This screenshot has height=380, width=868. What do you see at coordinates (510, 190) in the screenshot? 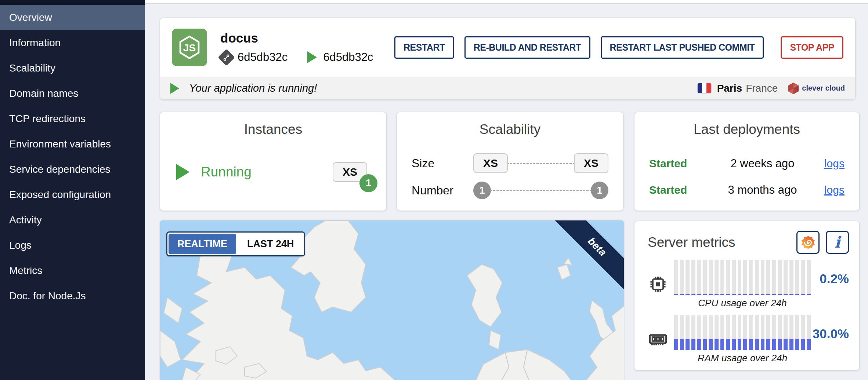
I see `scalability-number-row: Number 1 1` at bounding box center [510, 190].